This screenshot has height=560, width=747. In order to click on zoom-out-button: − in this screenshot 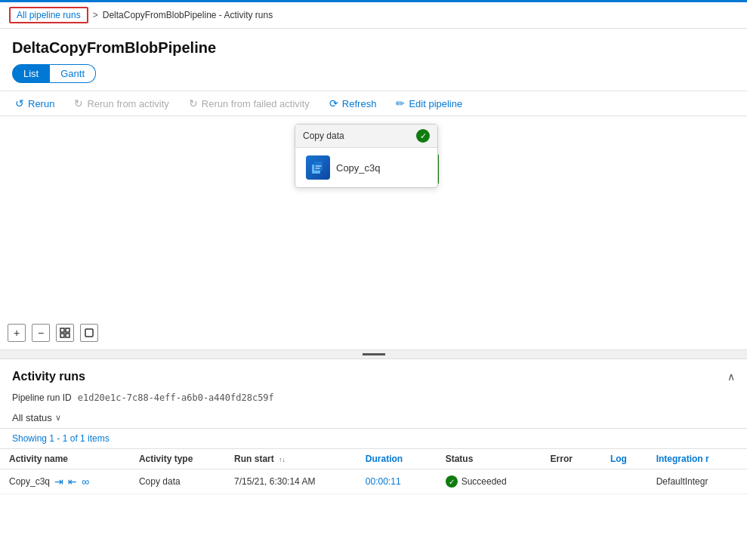, I will do `click(41, 333)`.